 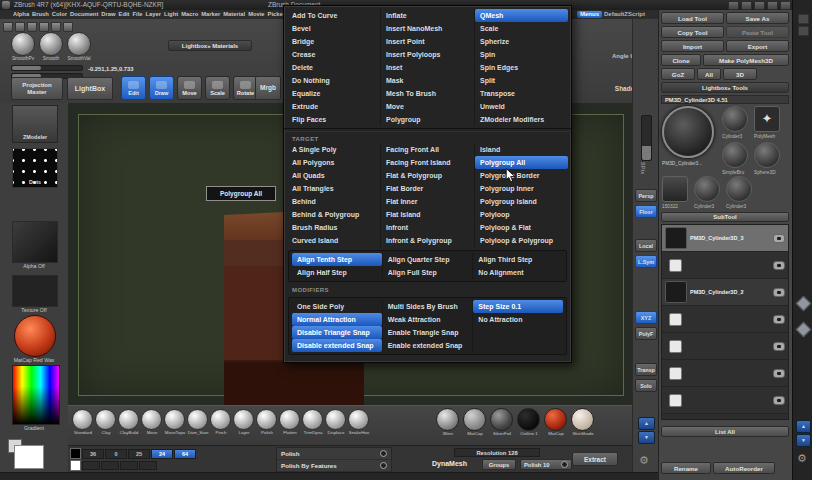 I want to click on align-menu-item: Align Half Step, so click(x=337, y=272).